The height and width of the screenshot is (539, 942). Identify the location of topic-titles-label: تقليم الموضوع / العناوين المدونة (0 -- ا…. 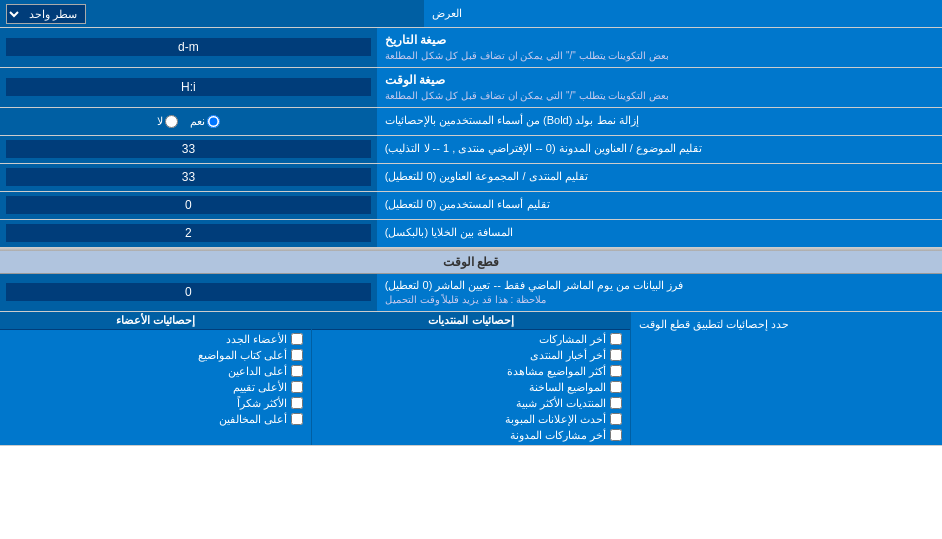
(660, 150).